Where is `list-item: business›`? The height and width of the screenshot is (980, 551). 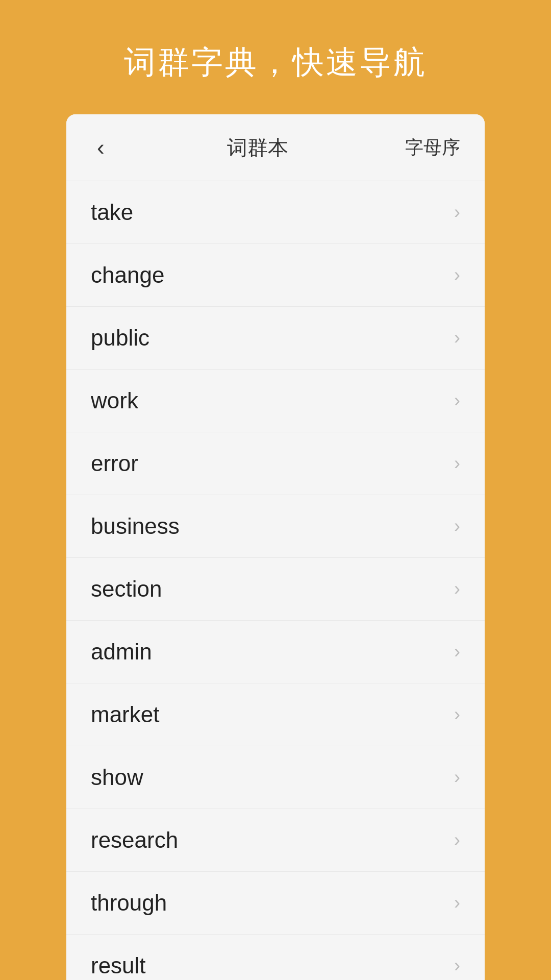
list-item: business› is located at coordinates (276, 527).